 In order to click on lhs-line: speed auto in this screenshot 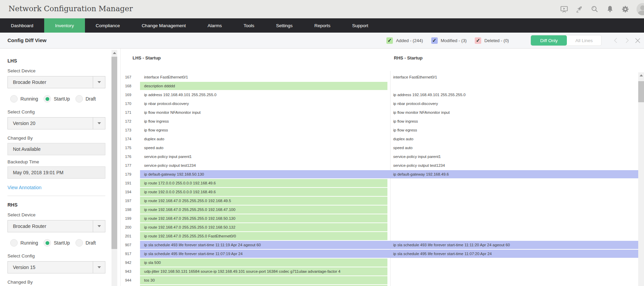, I will do `click(264, 148)`.